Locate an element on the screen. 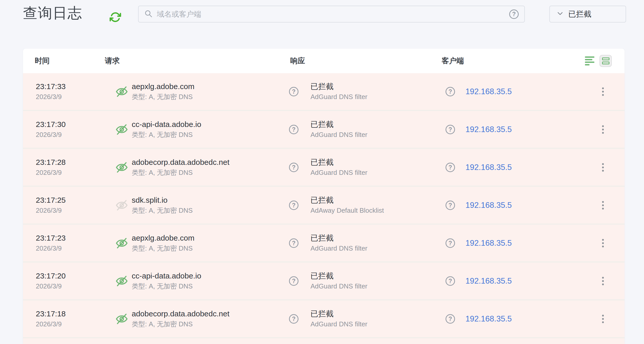 The width and height of the screenshot is (644, 344). time-cell: 23:17:33 2026/3/9 is located at coordinates (51, 92).